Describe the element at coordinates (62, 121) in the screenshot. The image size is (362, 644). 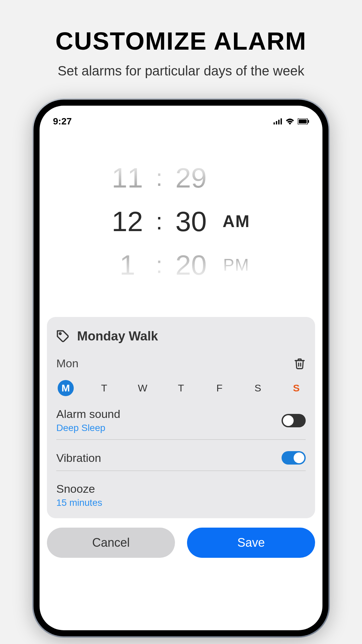
I see `status-time: 9:27` at that location.